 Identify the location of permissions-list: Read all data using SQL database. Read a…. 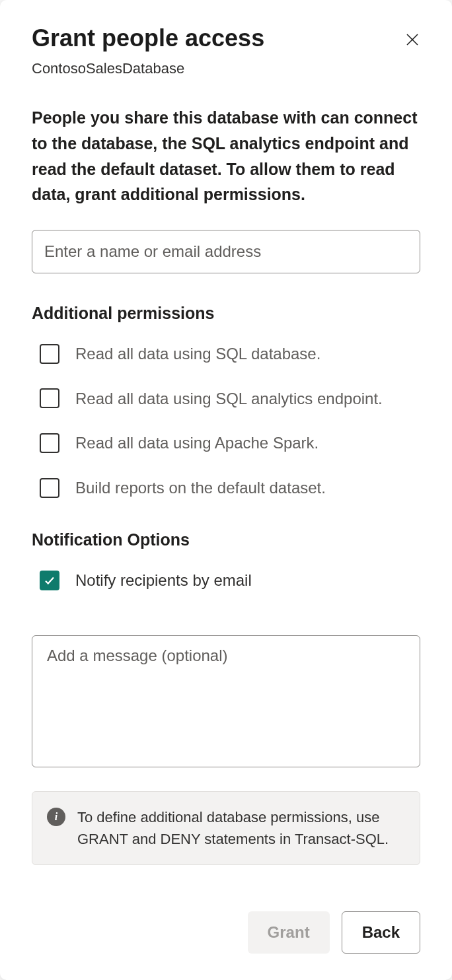
(226, 421).